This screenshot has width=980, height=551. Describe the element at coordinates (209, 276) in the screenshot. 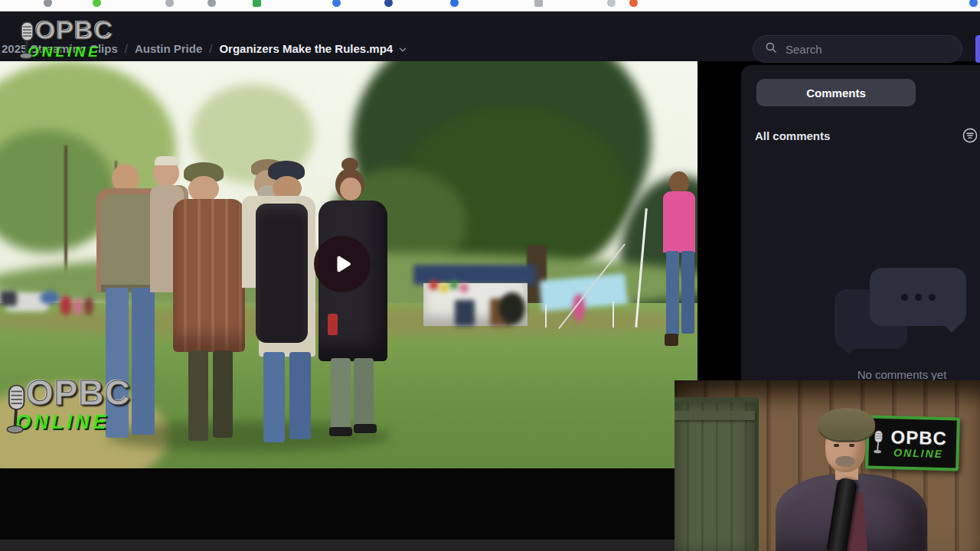

I see `torso-rust-plaid-jacket` at that location.